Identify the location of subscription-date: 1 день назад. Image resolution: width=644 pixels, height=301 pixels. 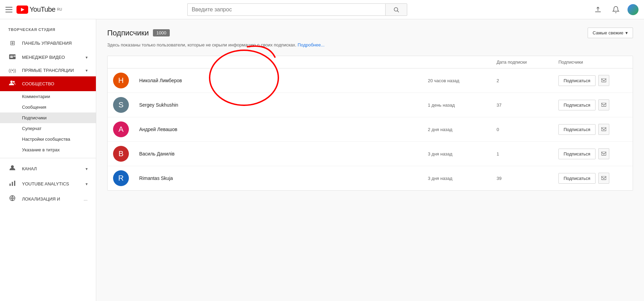
(462, 105).